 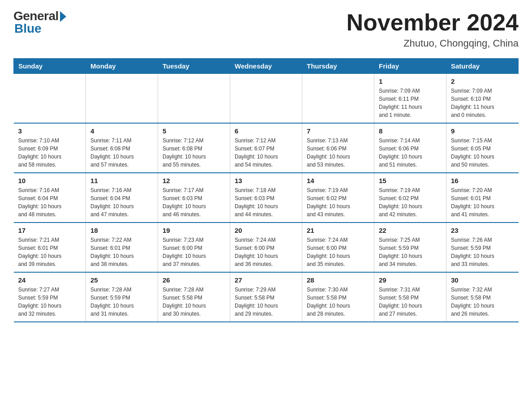 I want to click on day-number: 29, so click(x=410, y=280).